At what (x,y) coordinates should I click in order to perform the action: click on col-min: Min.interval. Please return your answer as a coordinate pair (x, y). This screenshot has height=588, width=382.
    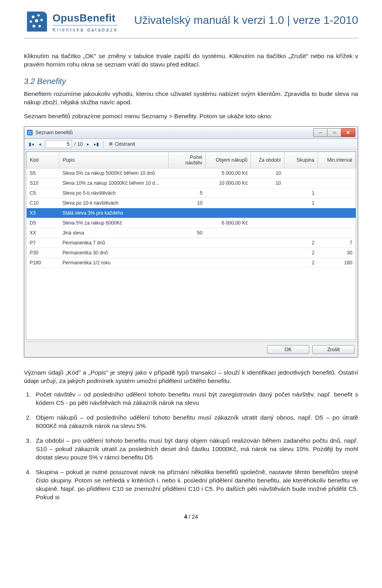
    Looking at the image, I should click on (337, 160).